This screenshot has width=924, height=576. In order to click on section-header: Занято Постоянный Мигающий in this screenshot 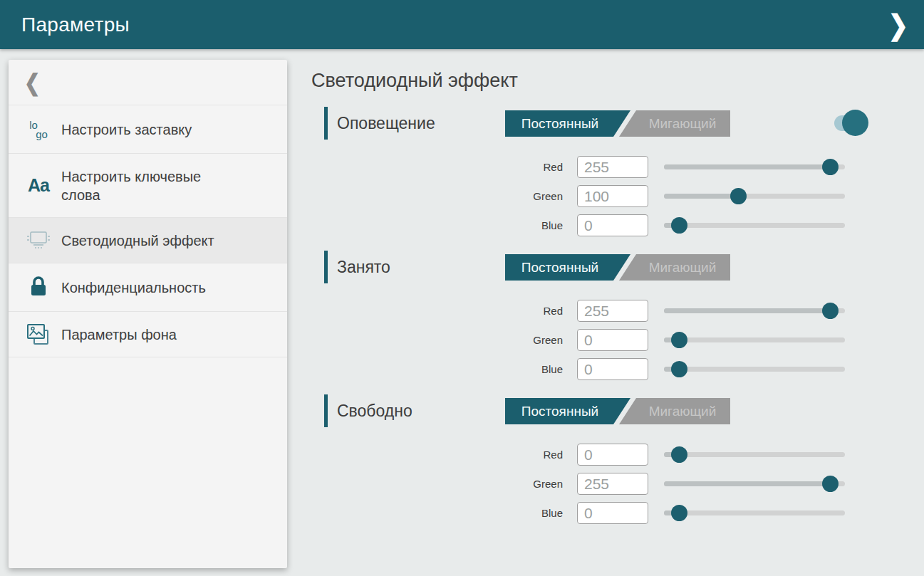, I will do `click(601, 267)`.